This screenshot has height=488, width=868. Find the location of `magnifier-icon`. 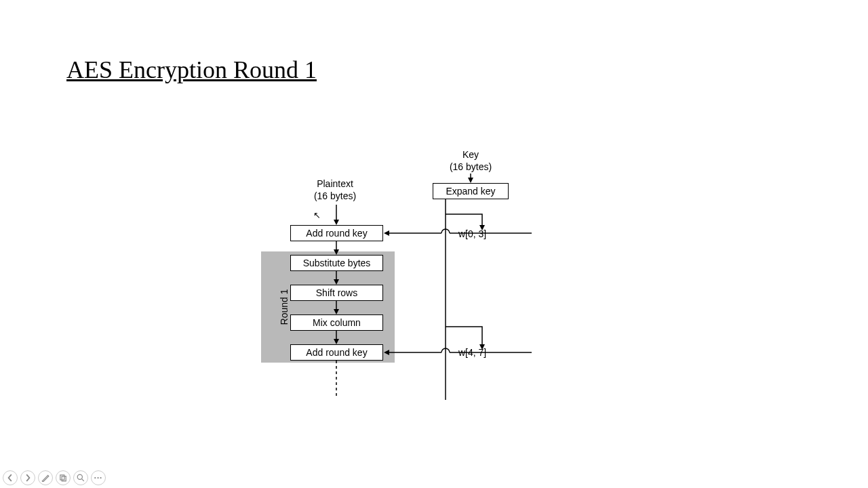

magnifier-icon is located at coordinates (81, 478).